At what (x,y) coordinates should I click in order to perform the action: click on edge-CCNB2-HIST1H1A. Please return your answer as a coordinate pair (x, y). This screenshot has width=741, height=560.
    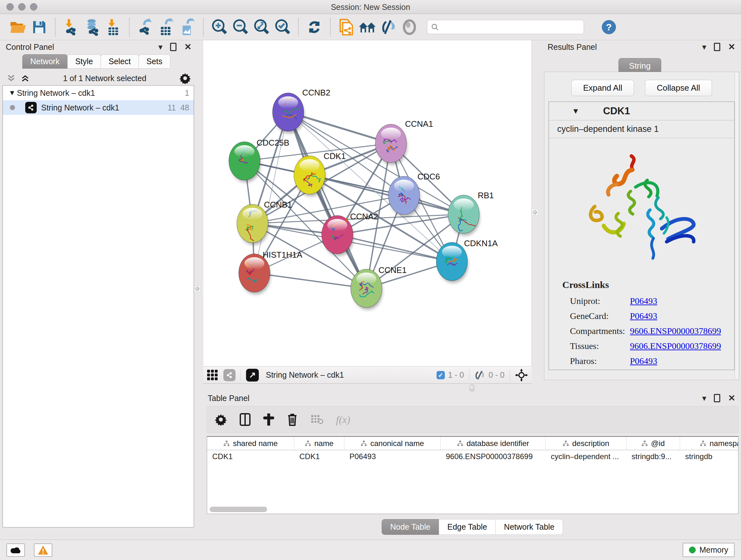
    Looking at the image, I should click on (271, 192).